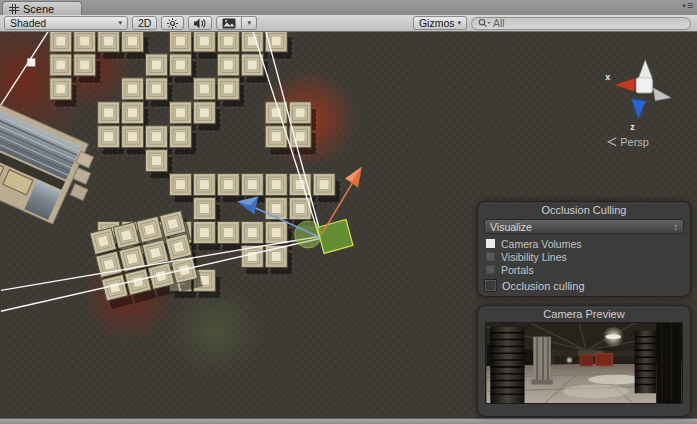 This screenshot has height=424, width=697. I want to click on 2d-toggle-label: 2D, so click(144, 23).